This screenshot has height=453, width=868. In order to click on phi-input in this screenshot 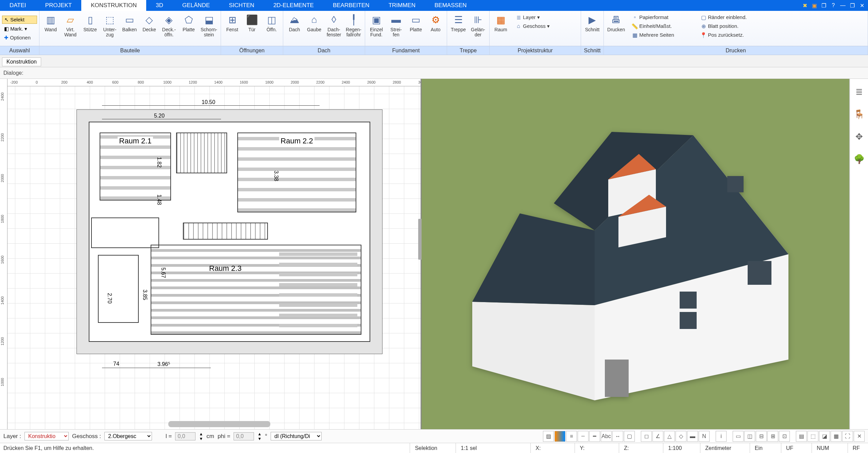, I will do `click(244, 436)`.